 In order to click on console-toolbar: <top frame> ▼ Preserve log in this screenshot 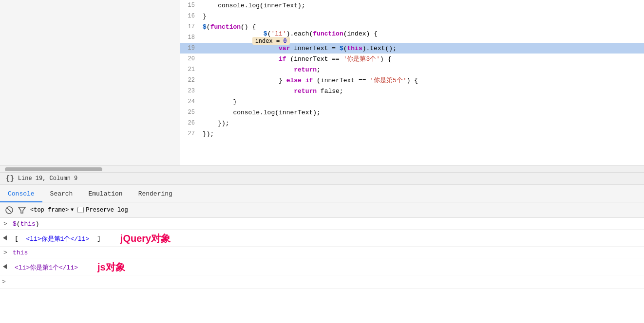, I will do `click(322, 210)`.